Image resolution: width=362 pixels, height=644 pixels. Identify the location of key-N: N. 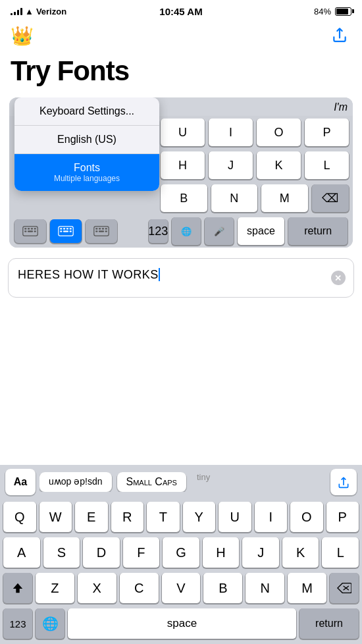
(234, 198).